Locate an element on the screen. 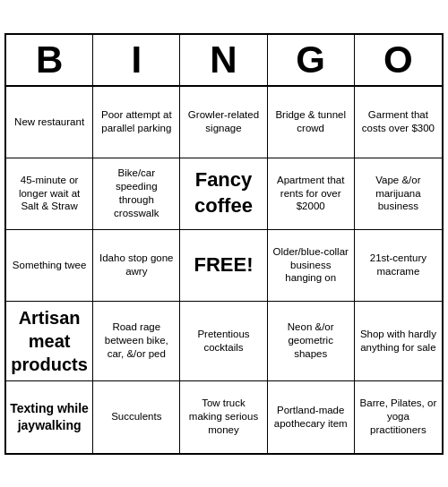  bingo-letter-o: O is located at coordinates (398, 60).